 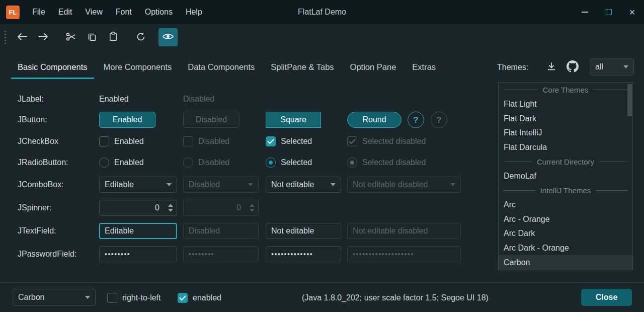 I want to click on spinner-value: 0, so click(x=215, y=208).